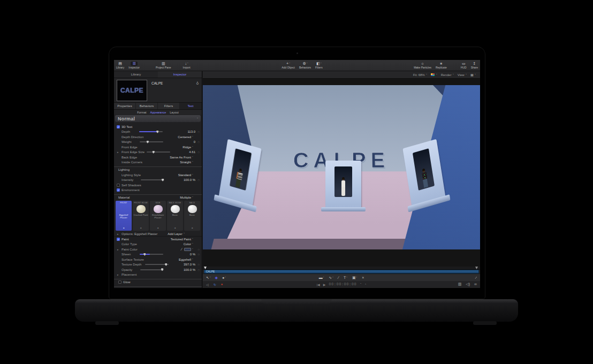 This screenshot has height=364, width=593. Describe the element at coordinates (363, 277) in the screenshot. I see `crop-tool: ×` at that location.